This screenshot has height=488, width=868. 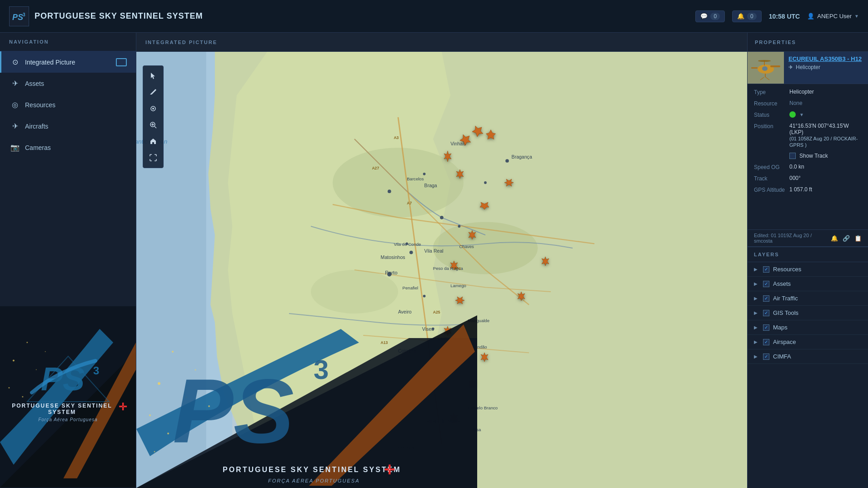 I want to click on edit-tool, so click(x=153, y=109).